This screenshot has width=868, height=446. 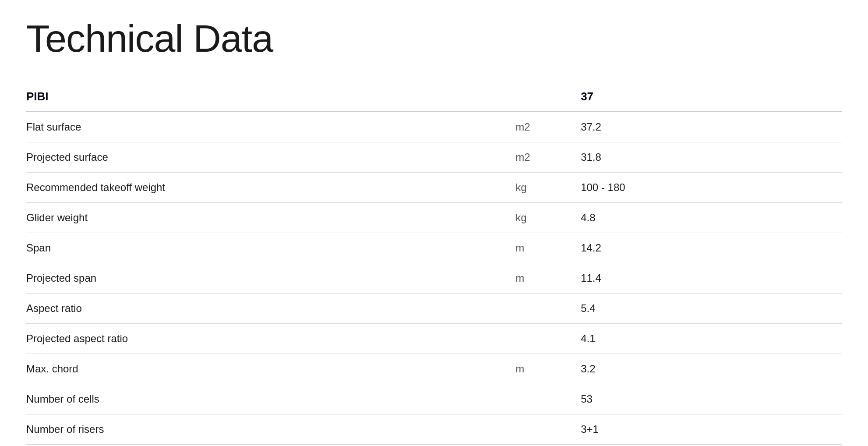 What do you see at coordinates (271, 399) in the screenshot?
I see `row-label: Number of cells` at bounding box center [271, 399].